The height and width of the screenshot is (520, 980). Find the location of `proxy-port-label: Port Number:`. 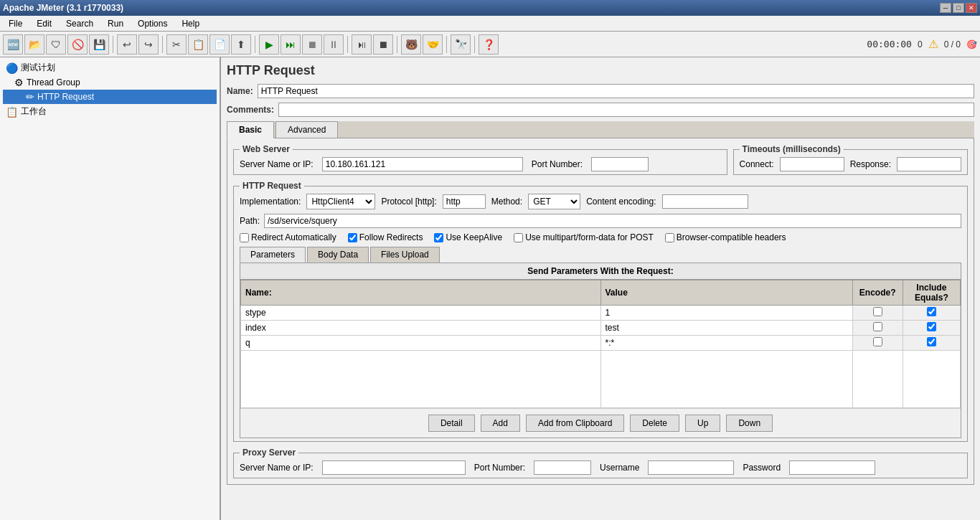

proxy-port-label: Port Number: is located at coordinates (499, 468).